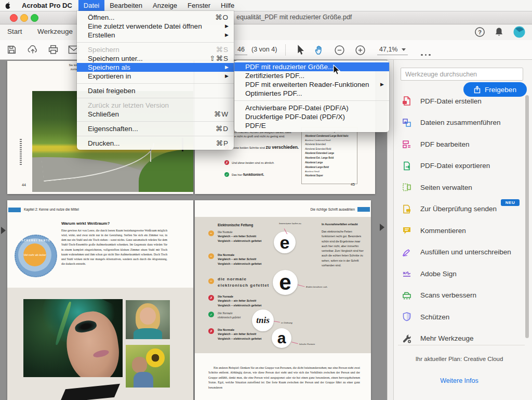 This screenshot has height=400, width=532. I want to click on submenu-arrow-icon: ▶, so click(227, 35).